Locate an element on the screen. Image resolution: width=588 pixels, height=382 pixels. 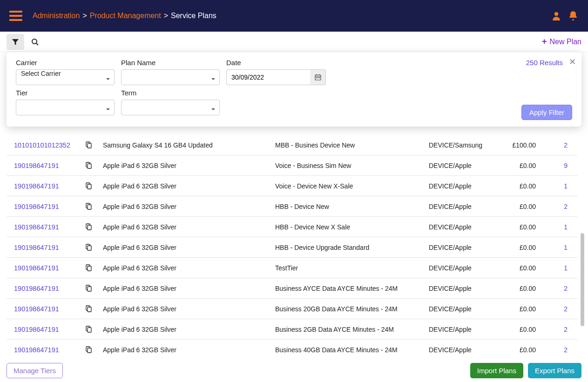
date-label: Date is located at coordinates (277, 62).